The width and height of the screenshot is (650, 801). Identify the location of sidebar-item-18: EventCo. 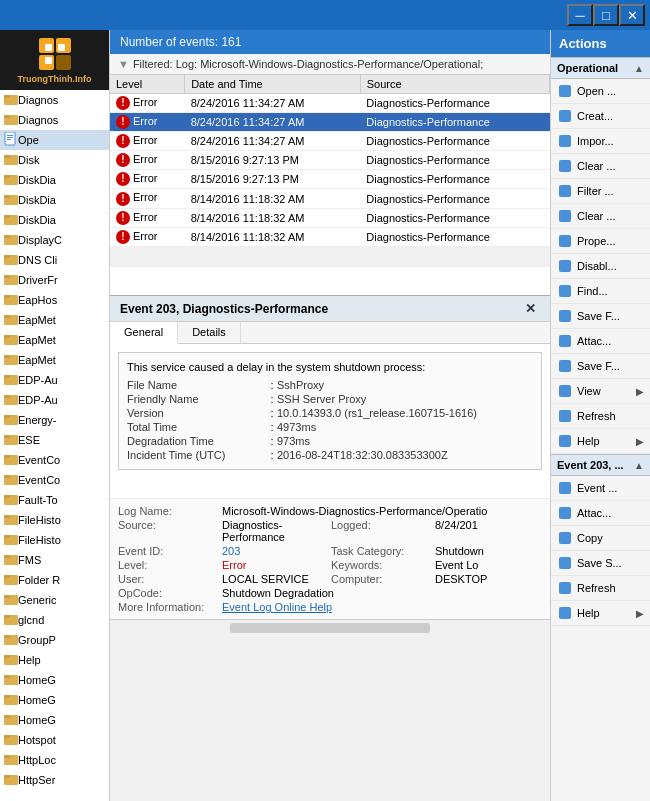
(54, 460).